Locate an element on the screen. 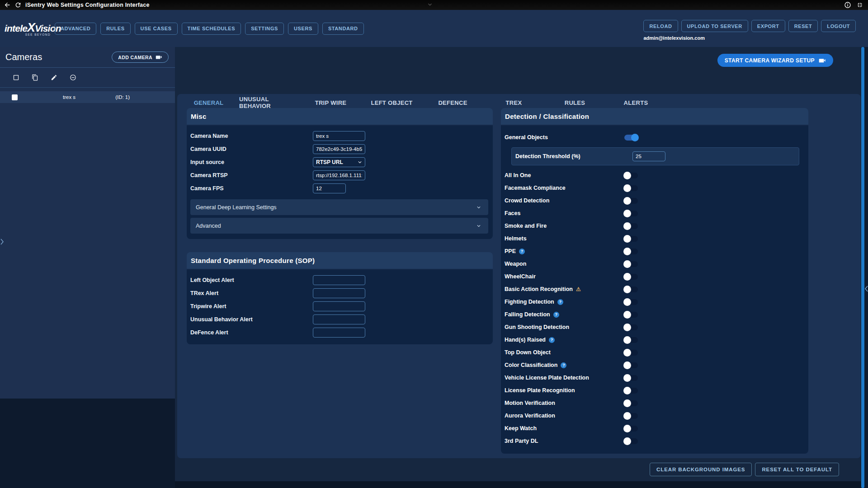  info-icon is located at coordinates (848, 5).